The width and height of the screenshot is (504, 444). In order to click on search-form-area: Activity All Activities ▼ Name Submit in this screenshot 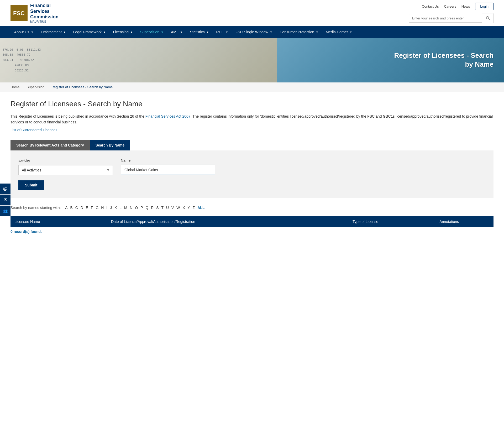, I will do `click(252, 174)`.